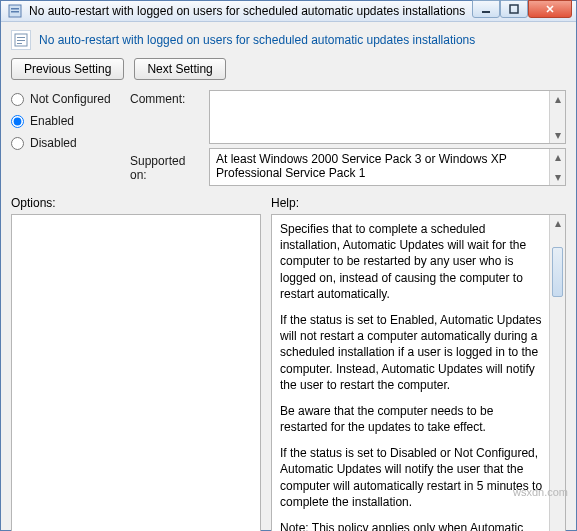 The width and height of the screenshot is (577, 531). What do you see at coordinates (412, 262) in the screenshot?
I see `help-paragraph: Specifies that to complete a scheduled i…` at bounding box center [412, 262].